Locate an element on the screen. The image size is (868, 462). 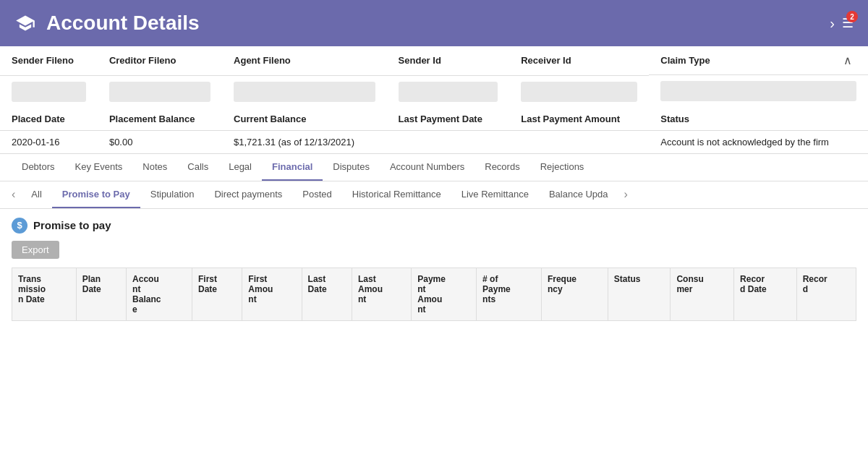
section-title-text: Promise to pay is located at coordinates (72, 226).